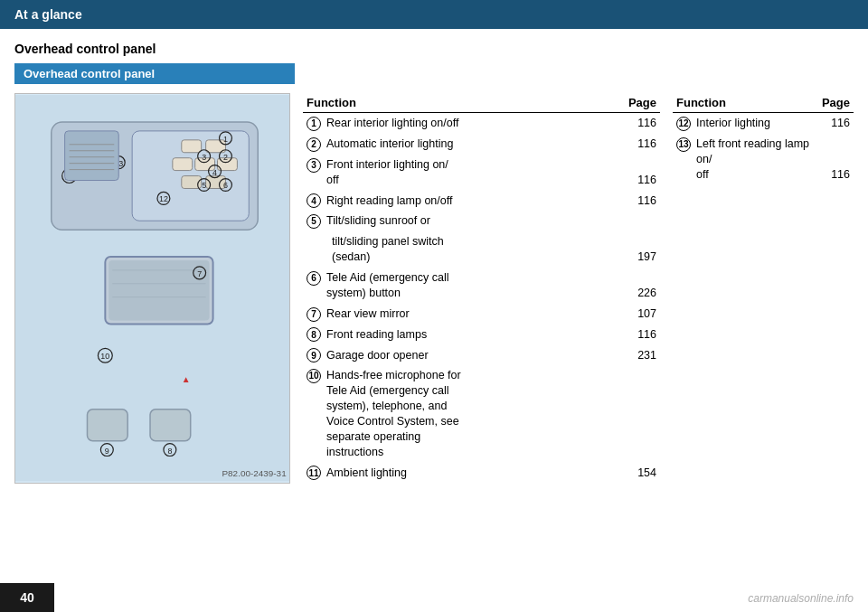 This screenshot has width=868, height=612. What do you see at coordinates (314, 334) in the screenshot?
I see `circled-number: 8` at bounding box center [314, 334].